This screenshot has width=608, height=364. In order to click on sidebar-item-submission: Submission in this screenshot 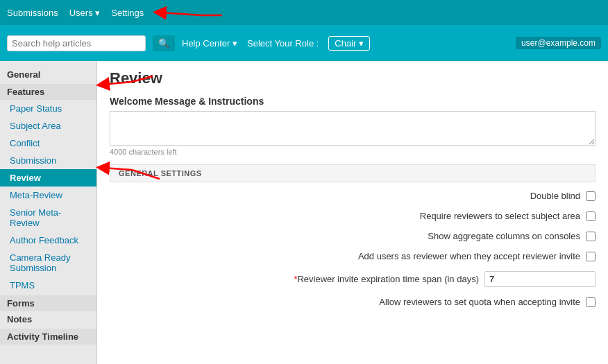, I will do `click(49, 161)`.